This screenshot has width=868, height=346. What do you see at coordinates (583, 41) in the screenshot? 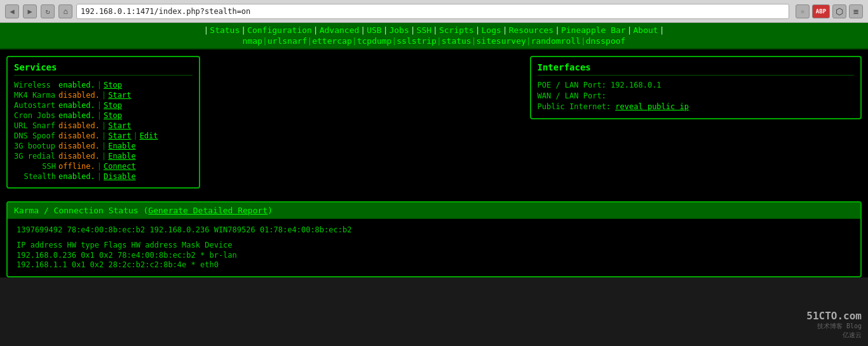
I see `nav-sep-r2-8: |` at bounding box center [583, 41].